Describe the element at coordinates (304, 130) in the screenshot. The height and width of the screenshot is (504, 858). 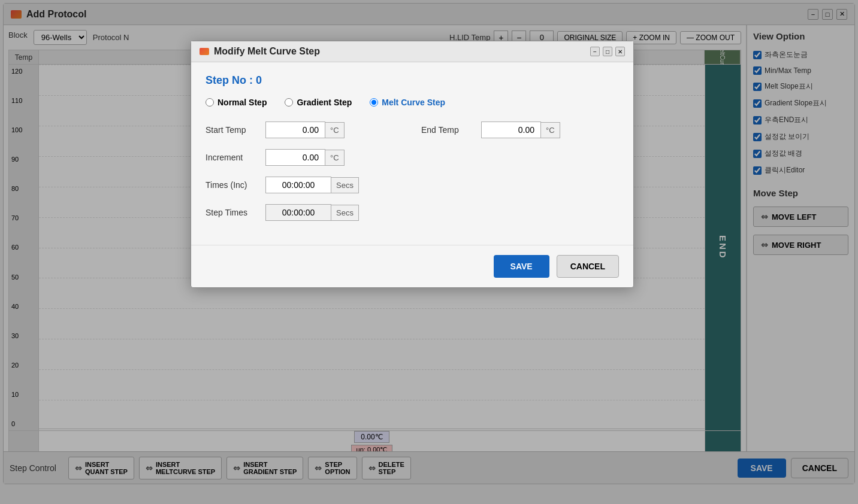
I see `start-temp-field: Start Temp °C` at that location.